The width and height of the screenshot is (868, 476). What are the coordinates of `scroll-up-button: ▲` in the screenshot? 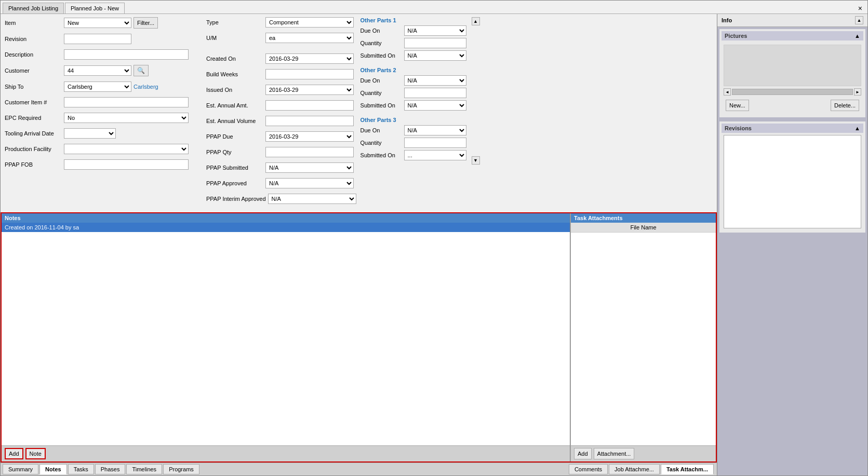 It's located at (476, 21).